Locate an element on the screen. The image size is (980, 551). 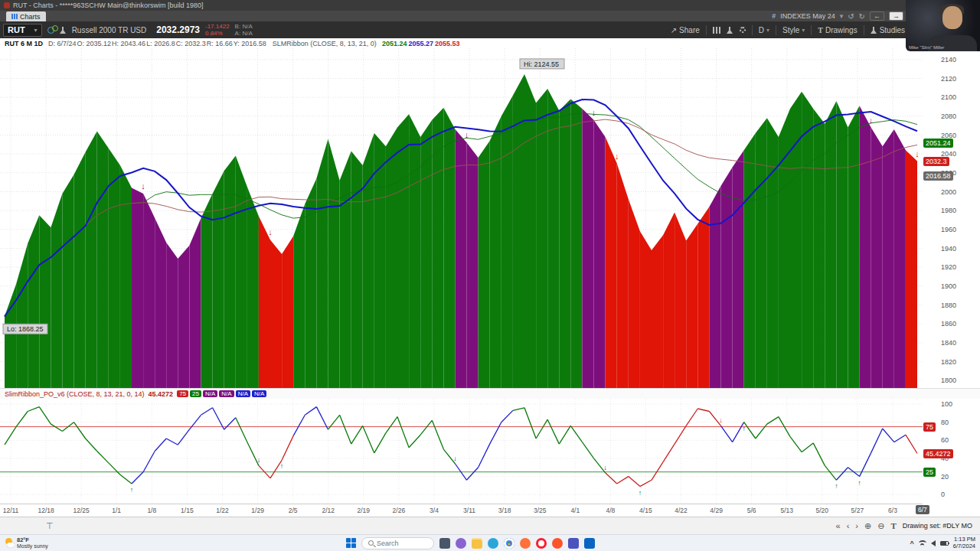
firefox-icon is located at coordinates (525, 543).